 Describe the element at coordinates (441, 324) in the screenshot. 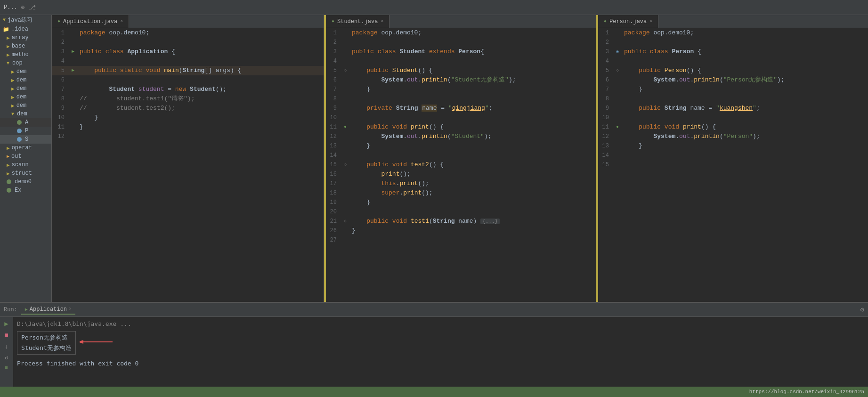

I see `console-path-line: D:\Java\jdk1.8\bin\java.exe ...` at that location.